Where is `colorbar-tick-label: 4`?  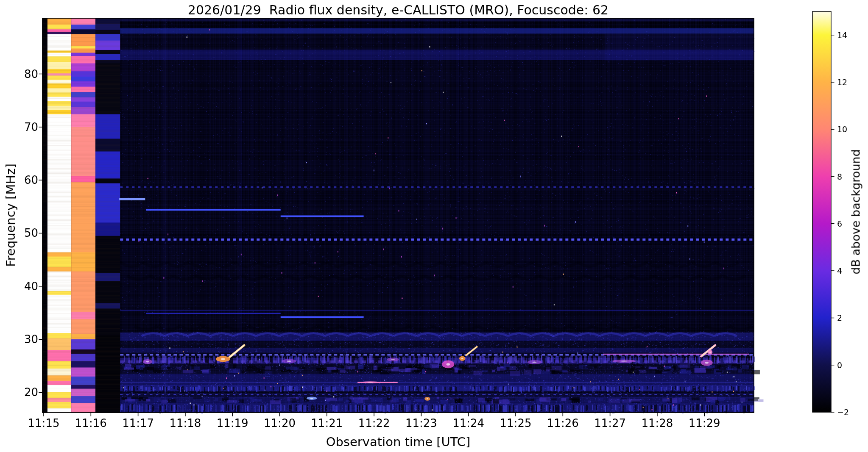
colorbar-tick-label: 4 is located at coordinates (840, 271).